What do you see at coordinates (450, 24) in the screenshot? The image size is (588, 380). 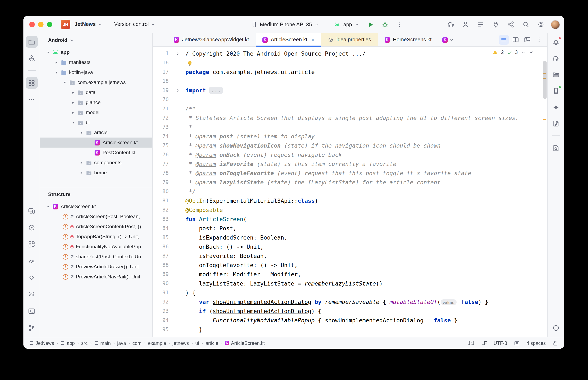 I see `gradle-sync-icon` at bounding box center [450, 24].